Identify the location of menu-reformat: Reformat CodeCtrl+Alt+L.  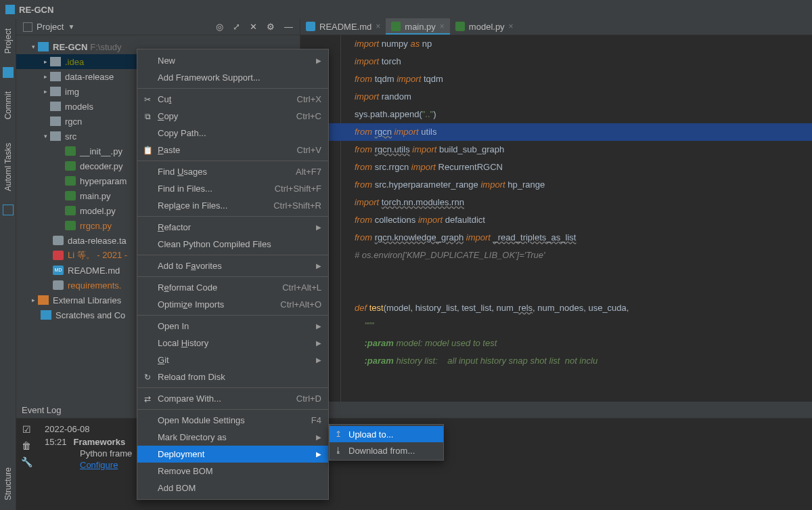
(233, 287).